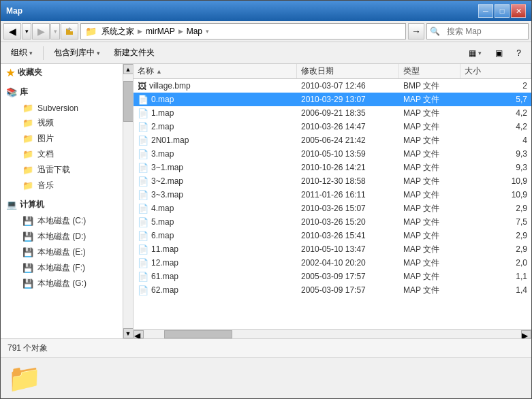 This screenshot has height=399, width=532. I want to click on sidebar-item-thunder: 📁 迅雷下载, so click(64, 170).